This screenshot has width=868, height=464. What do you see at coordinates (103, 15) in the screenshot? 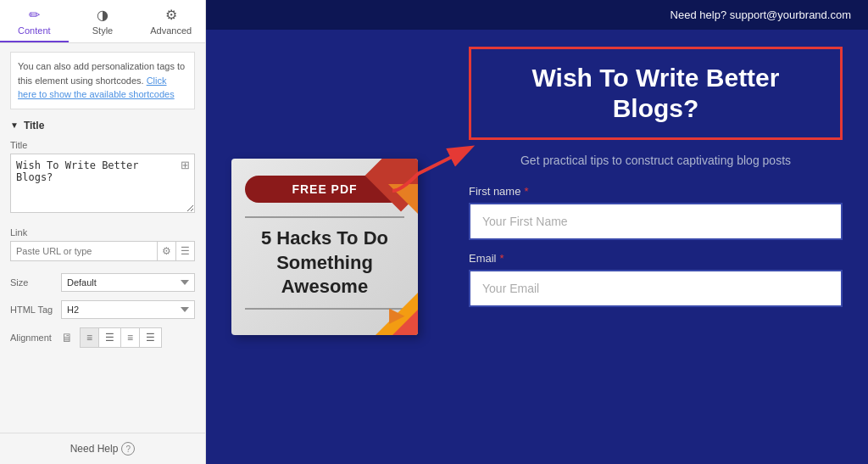
I see `style-icon: ◑` at bounding box center [103, 15].